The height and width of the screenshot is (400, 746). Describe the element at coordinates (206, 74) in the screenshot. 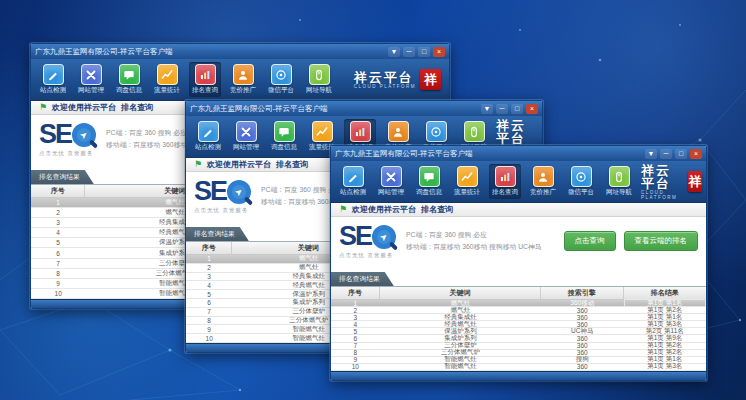

I see `ranking-query-icon` at that location.